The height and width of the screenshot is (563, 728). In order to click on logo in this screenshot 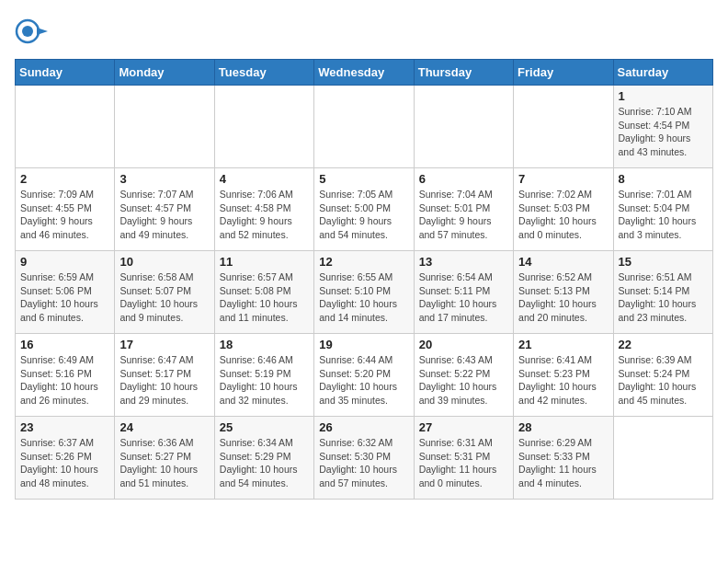, I will do `click(33, 35)`.